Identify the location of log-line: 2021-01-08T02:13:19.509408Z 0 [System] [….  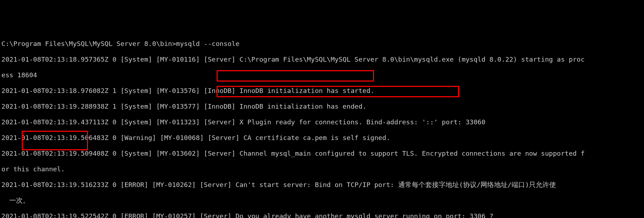
(322, 154).